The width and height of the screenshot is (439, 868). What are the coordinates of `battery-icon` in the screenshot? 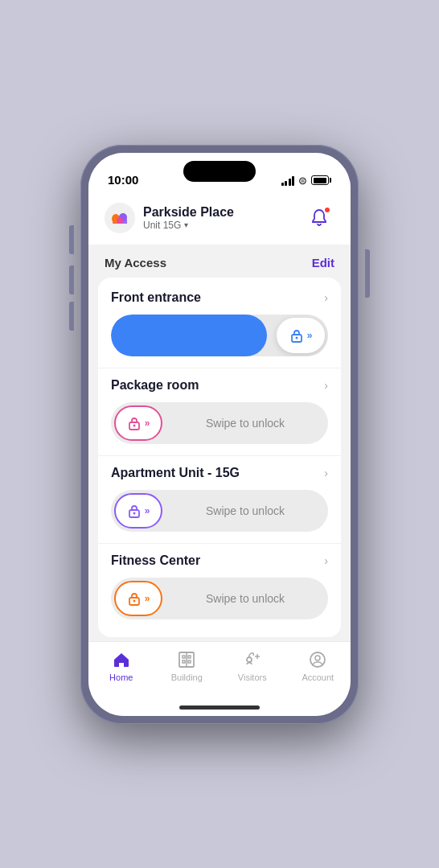 It's located at (322, 180).